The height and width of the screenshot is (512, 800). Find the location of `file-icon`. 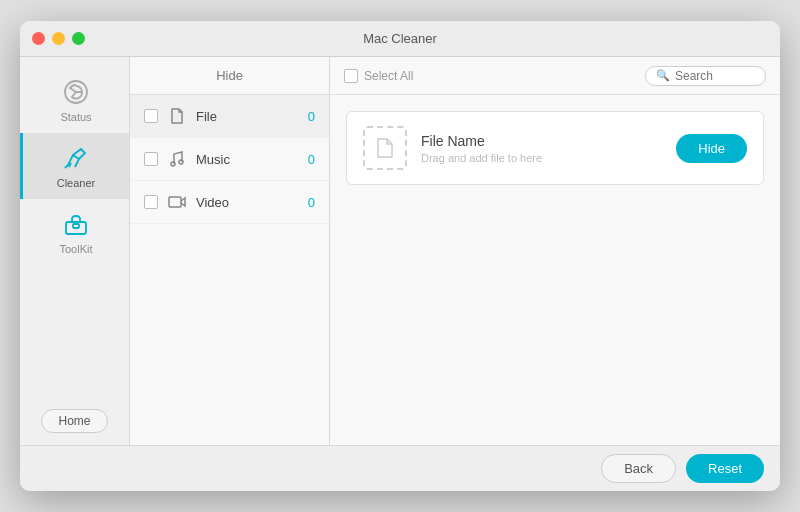

file-icon is located at coordinates (177, 116).